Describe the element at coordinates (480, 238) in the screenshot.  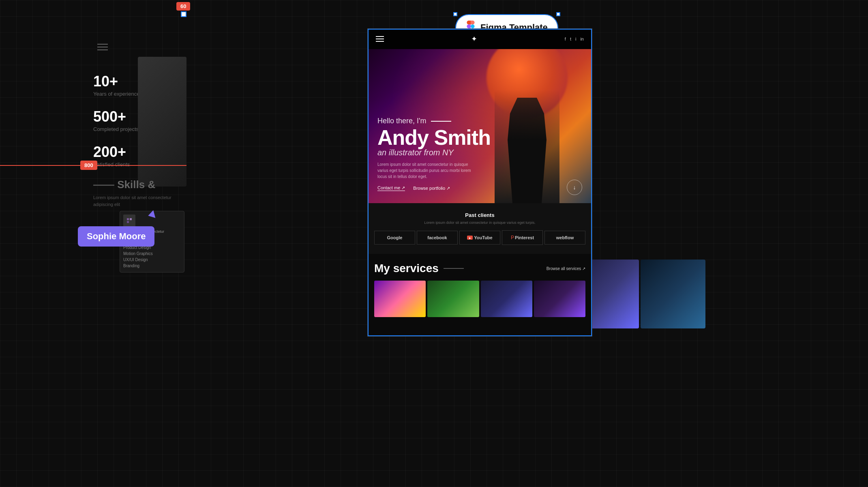
I see `youtube-logo-container: YouTube` at that location.